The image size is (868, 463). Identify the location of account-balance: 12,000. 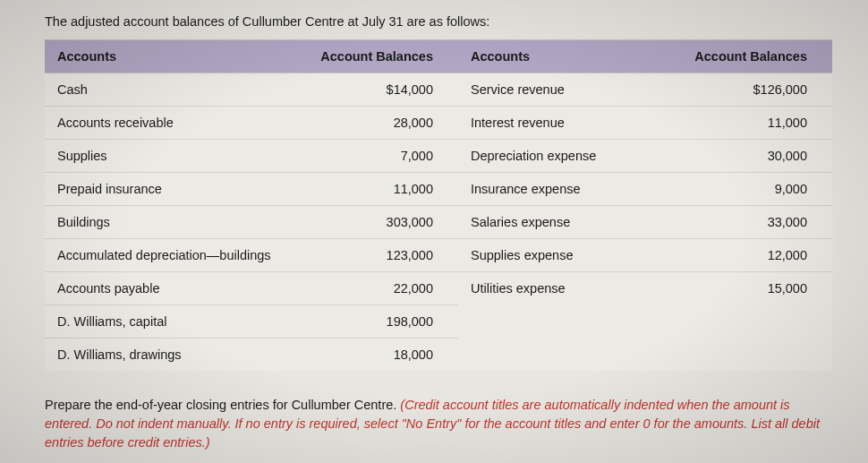
(753, 256).